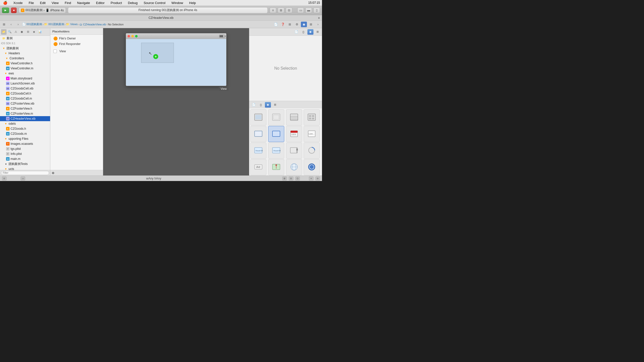  I want to click on outline-first-responder: 🟠 First Responder, so click(76, 44).